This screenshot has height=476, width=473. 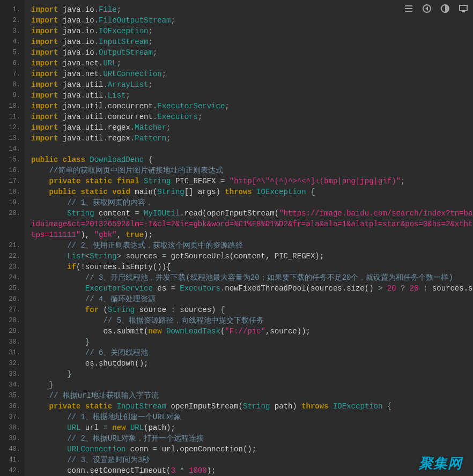 I want to click on code-line: public class DownloadDemo {, so click(x=252, y=160).